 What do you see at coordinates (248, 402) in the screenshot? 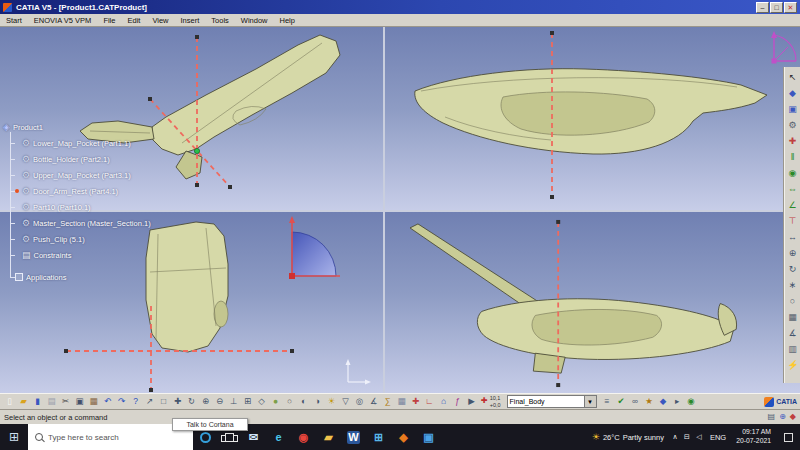
I see `multi-view-icon: ⊞` at bounding box center [248, 402].